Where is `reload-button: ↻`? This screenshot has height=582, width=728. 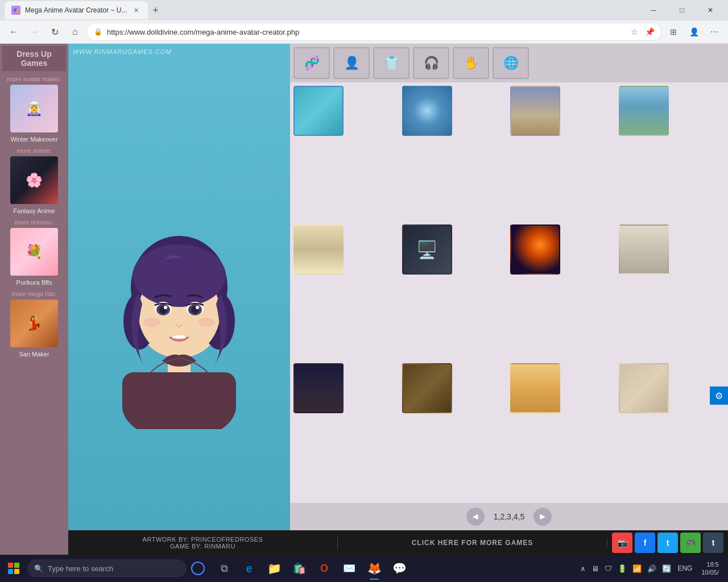
reload-button: ↻ is located at coordinates (55, 32).